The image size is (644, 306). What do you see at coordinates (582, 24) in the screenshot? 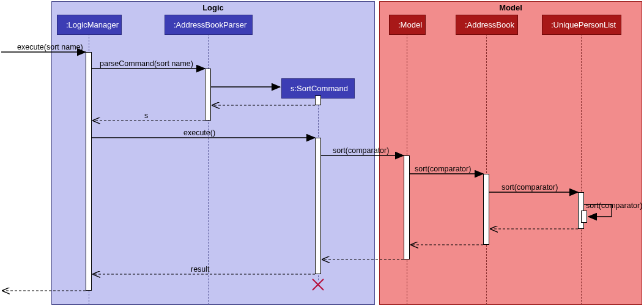
I see `participant-uniquepersonlist: :UniquePersonList` at bounding box center [582, 24].